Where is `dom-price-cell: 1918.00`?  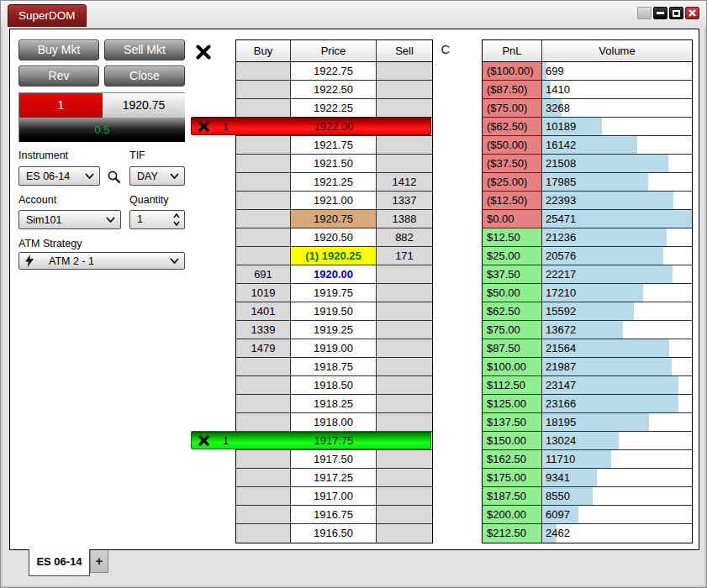
dom-price-cell: 1918.00 is located at coordinates (334, 423).